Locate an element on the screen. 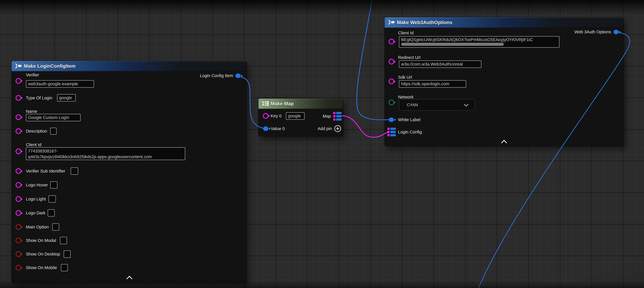 The width and height of the screenshot is (644, 288). pin-label-white-label: White Label is located at coordinates (409, 120).